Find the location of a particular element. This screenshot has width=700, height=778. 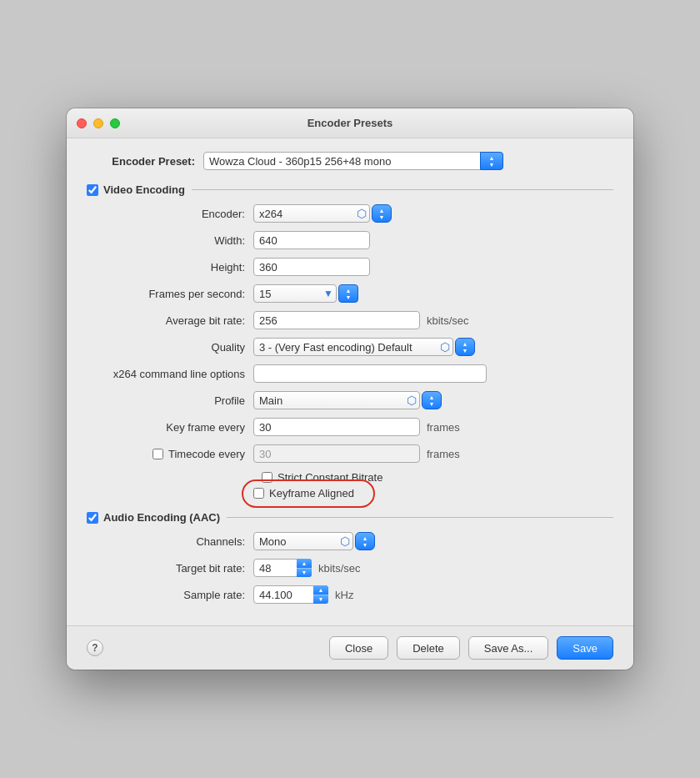

fps-select: 15 is located at coordinates (295, 294).